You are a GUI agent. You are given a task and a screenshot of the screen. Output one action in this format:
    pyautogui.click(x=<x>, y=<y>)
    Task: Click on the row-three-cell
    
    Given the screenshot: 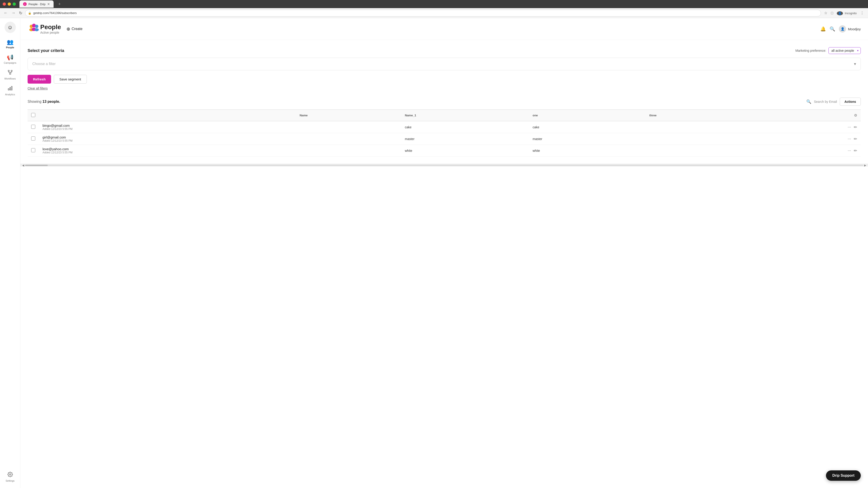 What is the action you would take?
    pyautogui.click(x=695, y=127)
    